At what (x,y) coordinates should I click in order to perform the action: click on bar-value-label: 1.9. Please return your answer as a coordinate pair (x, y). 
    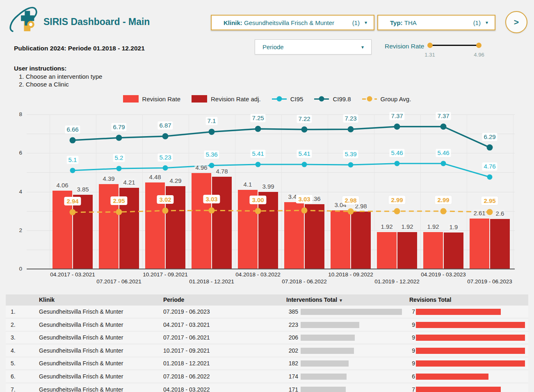
    Looking at the image, I should click on (454, 227).